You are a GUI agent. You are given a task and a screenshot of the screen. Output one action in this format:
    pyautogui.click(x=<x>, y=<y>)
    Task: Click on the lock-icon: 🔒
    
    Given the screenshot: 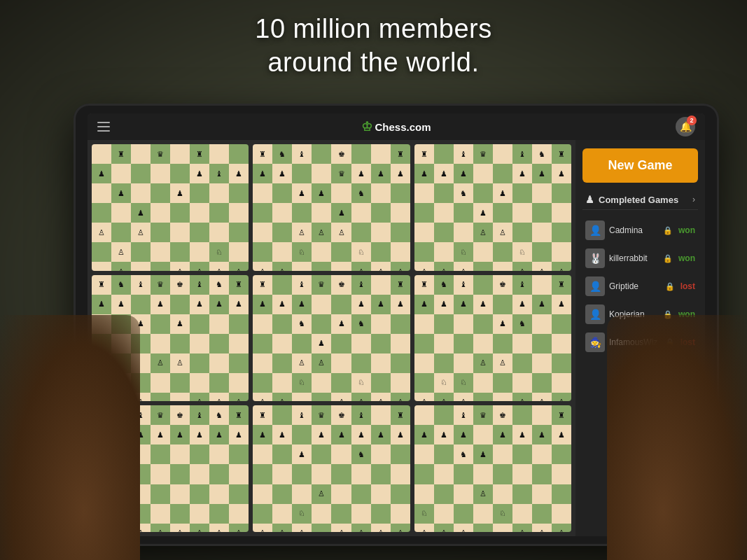 What is the action you would take?
    pyautogui.click(x=670, y=287)
    